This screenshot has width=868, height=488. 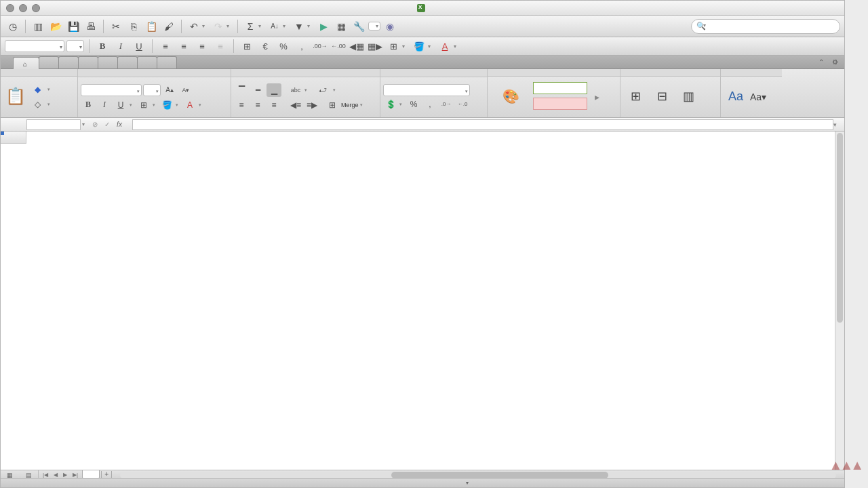 I want to click on currency-icon: €, so click(x=265, y=46).